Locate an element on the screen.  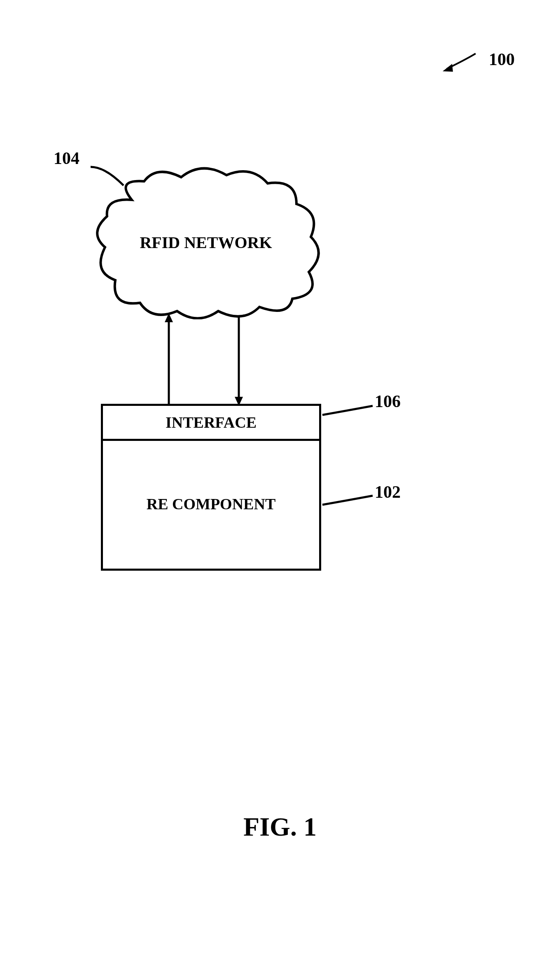
cloud-label: RFID NETWORK is located at coordinates (206, 242).